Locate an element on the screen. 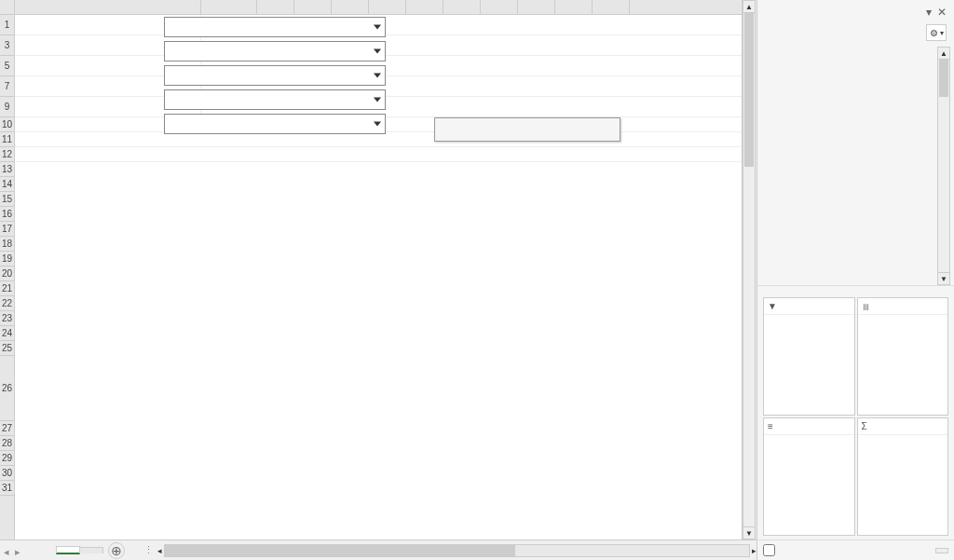 This screenshot has width=954, height=560. values-box: Σ is located at coordinates (904, 477).